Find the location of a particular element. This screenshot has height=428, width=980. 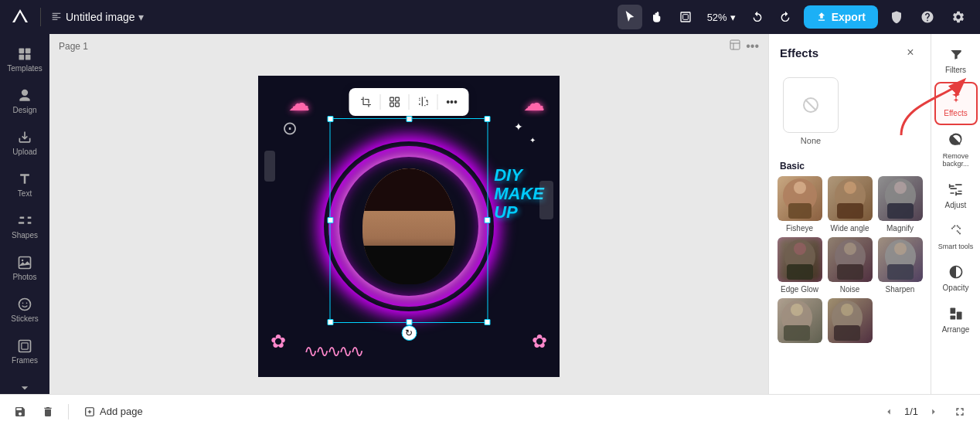

sidebar-label-upload: Upload is located at coordinates (25, 151).